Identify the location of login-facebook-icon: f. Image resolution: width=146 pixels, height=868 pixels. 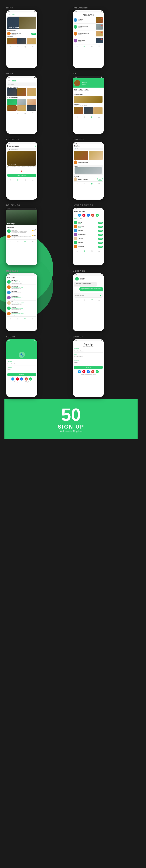
(22, 379).